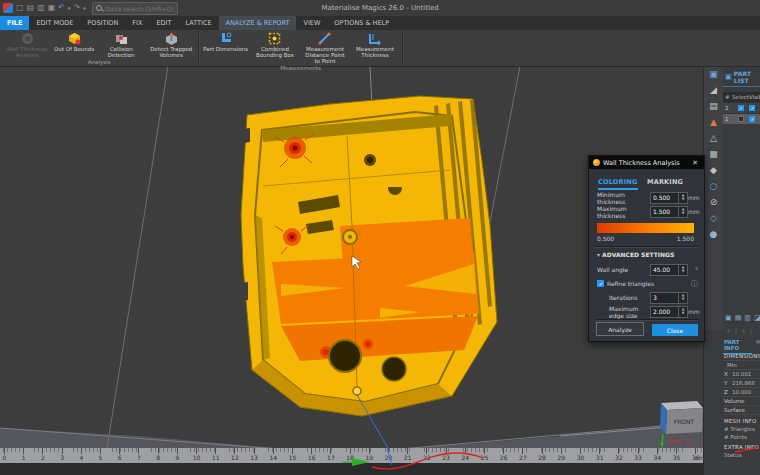 This screenshot has width=760, height=475. I want to click on ribbon-button-distance-point: Measurement Distance Point to Point, so click(325, 47).